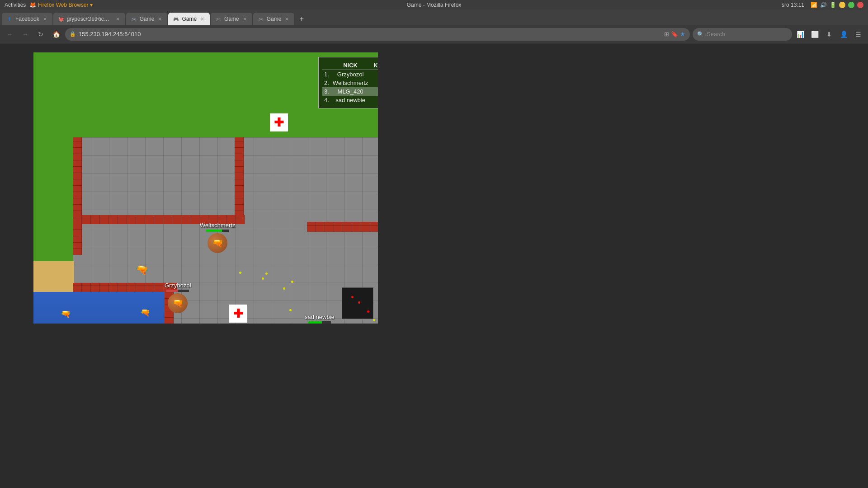 This screenshot has width=868, height=488. Describe the element at coordinates (844, 34) in the screenshot. I see `avatar-button: 👤` at that location.